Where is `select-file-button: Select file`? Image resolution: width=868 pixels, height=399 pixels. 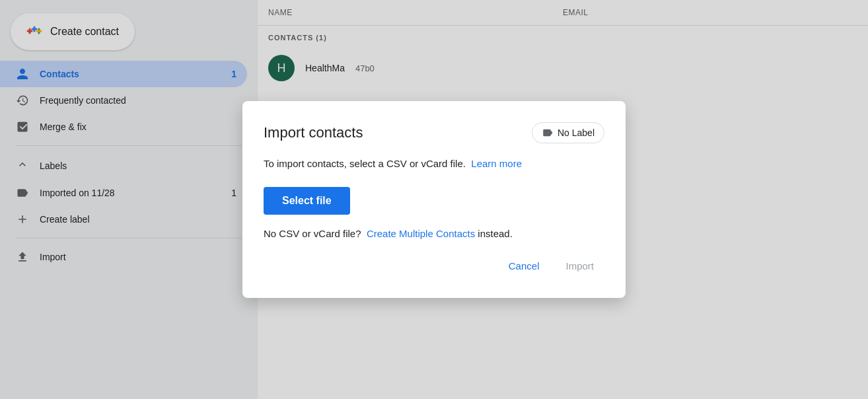 select-file-button: Select file is located at coordinates (307, 201).